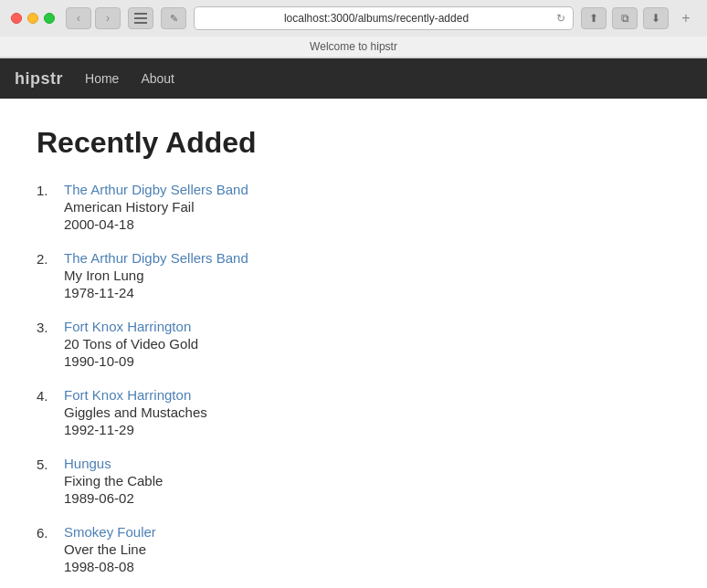 This screenshot has height=588, width=707. What do you see at coordinates (354, 480) in the screenshot?
I see `list-item: 5 Hungus Fixing the Cable 1989-06-02` at bounding box center [354, 480].